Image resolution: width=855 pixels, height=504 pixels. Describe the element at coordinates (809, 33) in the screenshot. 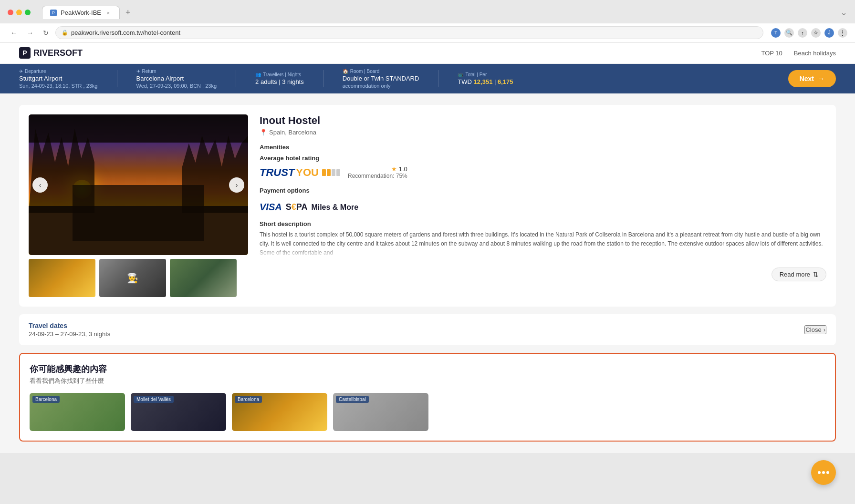

I see `browser-toolbar-icons: T 🔍 ↑ ☆ J ⋮` at that location.